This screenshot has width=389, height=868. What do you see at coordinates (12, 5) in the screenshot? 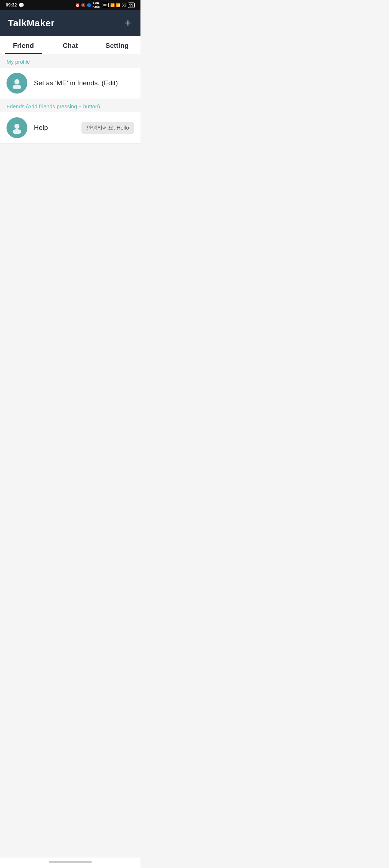
I see `status-time: 09:32` at bounding box center [12, 5].